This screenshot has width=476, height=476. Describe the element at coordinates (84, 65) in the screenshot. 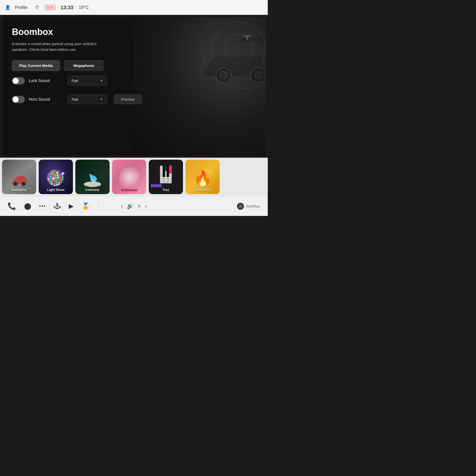

I see `megaphone-button: Megaphone` at that location.